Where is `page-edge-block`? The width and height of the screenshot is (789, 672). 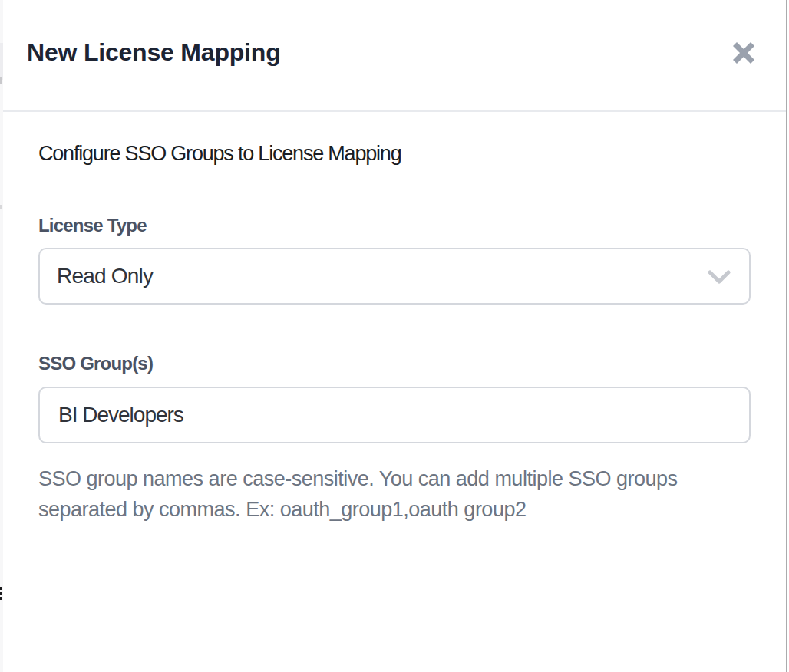 page-edge-block is located at coordinates (2, 61).